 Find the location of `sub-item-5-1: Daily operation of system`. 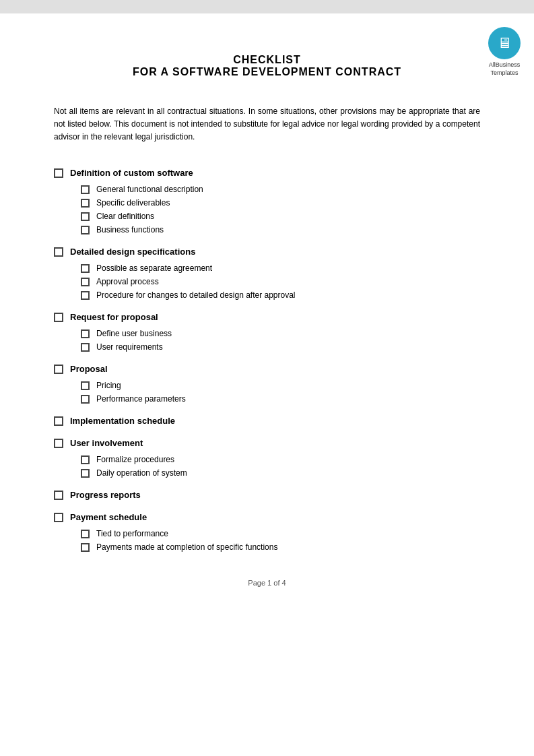

sub-item-5-1: Daily operation of system is located at coordinates (280, 473).